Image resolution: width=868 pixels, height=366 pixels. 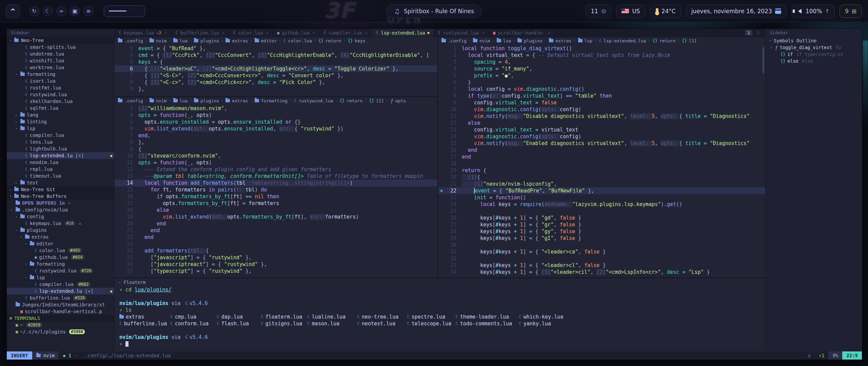 I want to click on code-line: 22 end, so click(x=276, y=237).